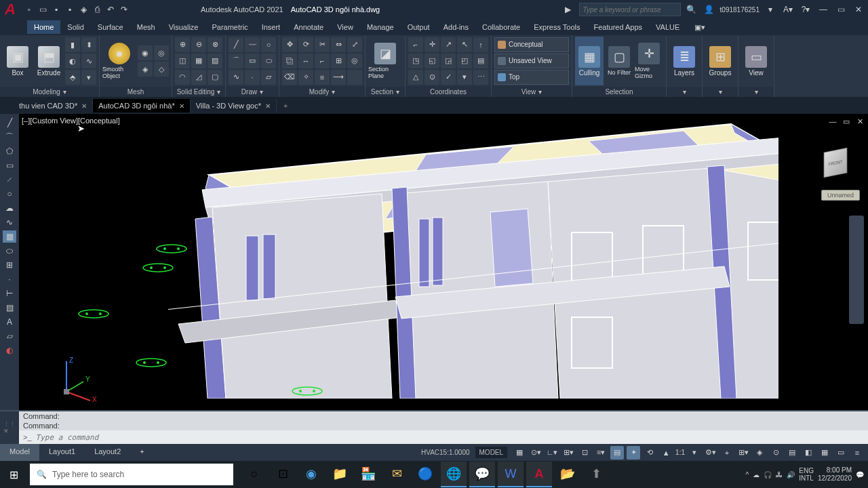 This screenshot has width=868, height=488. What do you see at coordinates (823, 9) in the screenshot?
I see `minimize-button: —` at bounding box center [823, 9].